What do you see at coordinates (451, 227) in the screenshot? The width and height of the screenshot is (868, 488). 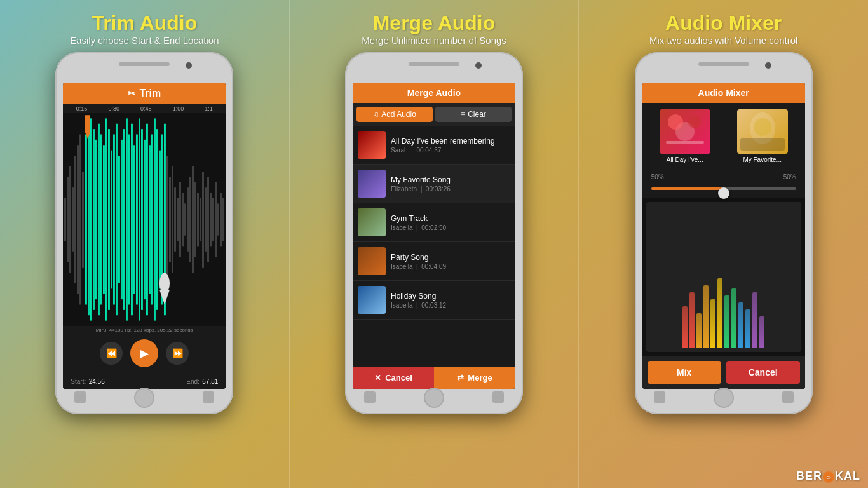 I see `song-meta-2: Isabella | 00:02:50` at bounding box center [451, 227].